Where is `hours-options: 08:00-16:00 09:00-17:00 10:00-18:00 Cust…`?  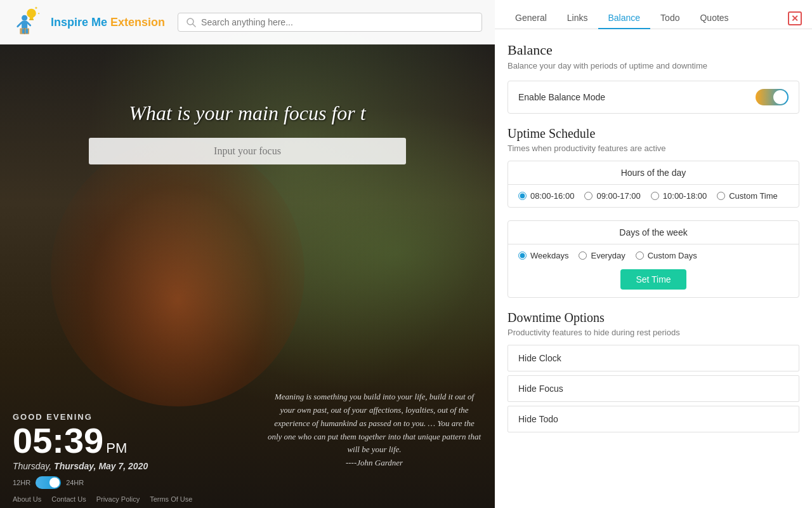
hours-options: 08:00-16:00 09:00-17:00 10:00-18:00 Cust… is located at coordinates (653, 196).